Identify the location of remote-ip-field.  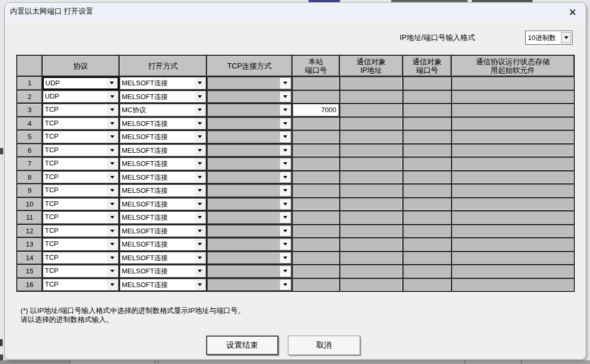
(371, 285).